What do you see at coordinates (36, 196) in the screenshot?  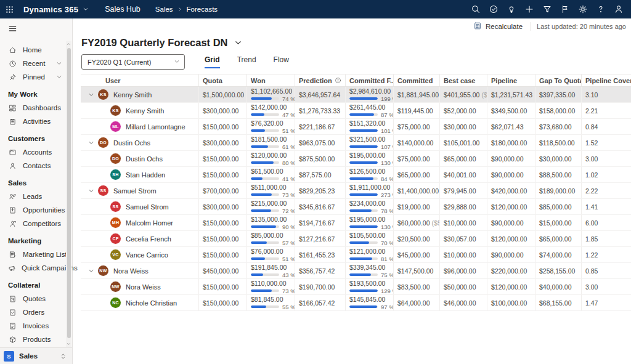 I see `sidebar-item-leads: Leads` at bounding box center [36, 196].